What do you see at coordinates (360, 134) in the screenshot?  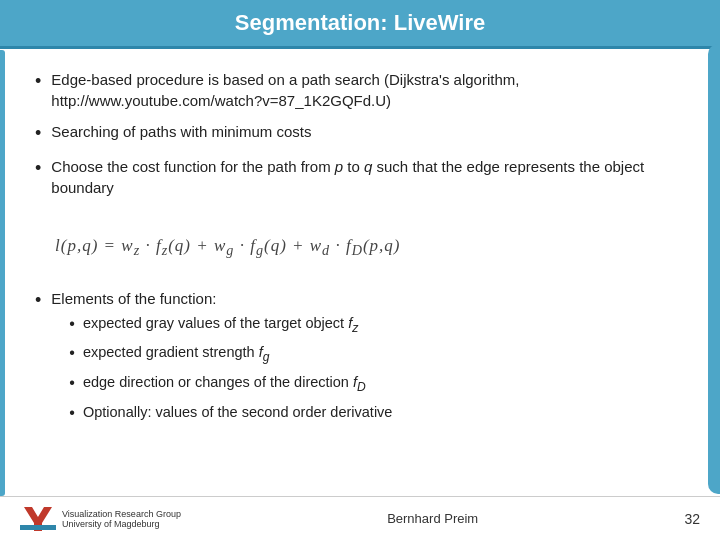 I see `bullet-2: Searching of paths with minimum costs` at bounding box center [360, 134].